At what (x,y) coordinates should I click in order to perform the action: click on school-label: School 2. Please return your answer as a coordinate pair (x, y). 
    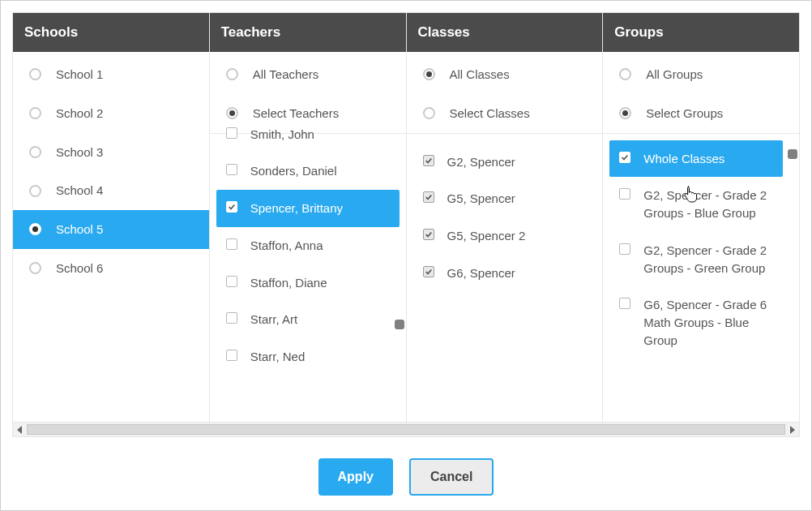
    Looking at the image, I should click on (79, 114).